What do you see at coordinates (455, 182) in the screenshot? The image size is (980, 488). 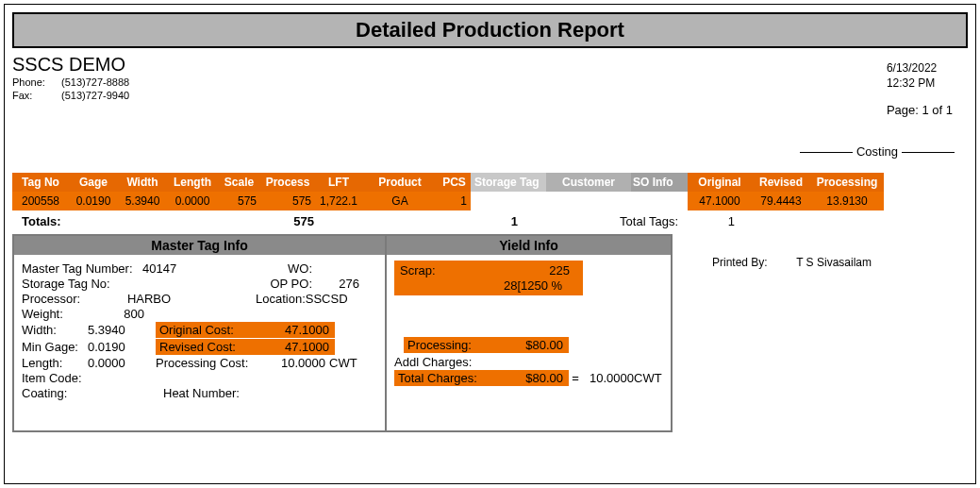 I see `hdr-pcs: PCS` at bounding box center [455, 182].